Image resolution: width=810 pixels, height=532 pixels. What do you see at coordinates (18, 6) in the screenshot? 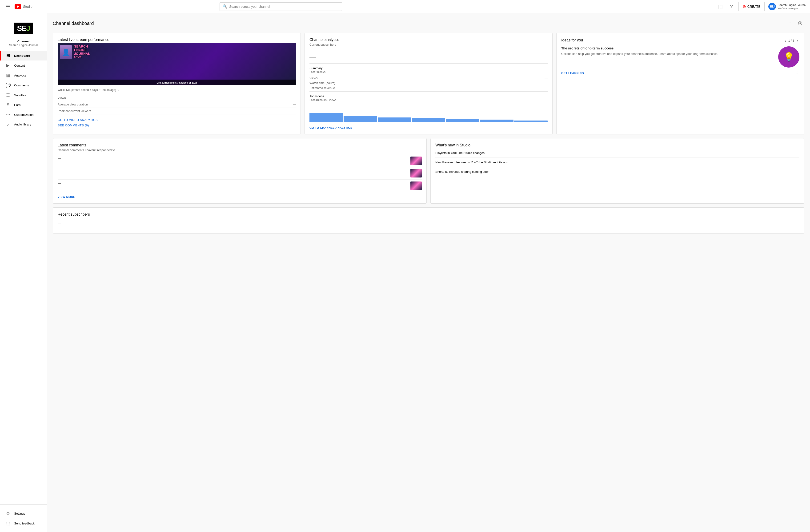
I see `youtube-logo` at bounding box center [18, 6].